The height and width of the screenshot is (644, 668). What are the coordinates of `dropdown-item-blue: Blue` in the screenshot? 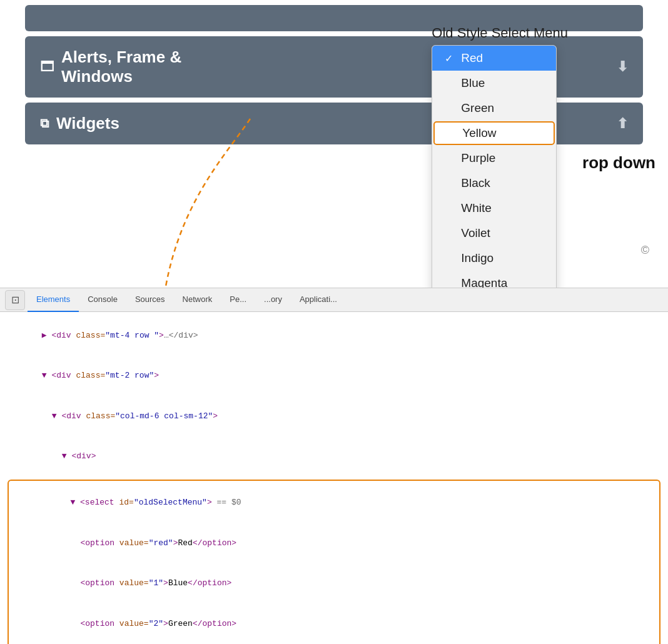 It's located at (494, 83).